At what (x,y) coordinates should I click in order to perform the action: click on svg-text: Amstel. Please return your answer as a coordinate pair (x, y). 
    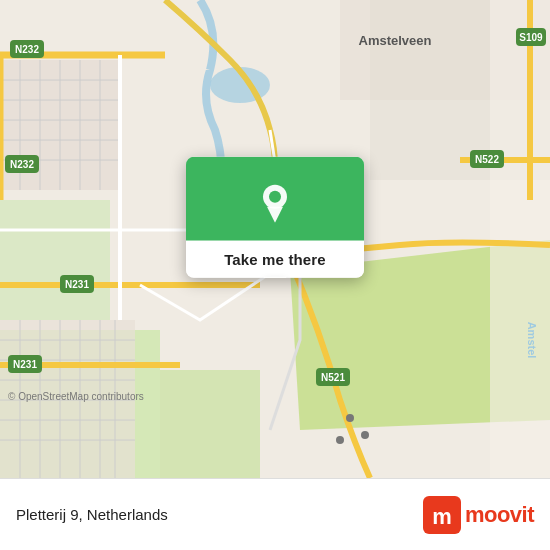
    Looking at the image, I should click on (532, 340).